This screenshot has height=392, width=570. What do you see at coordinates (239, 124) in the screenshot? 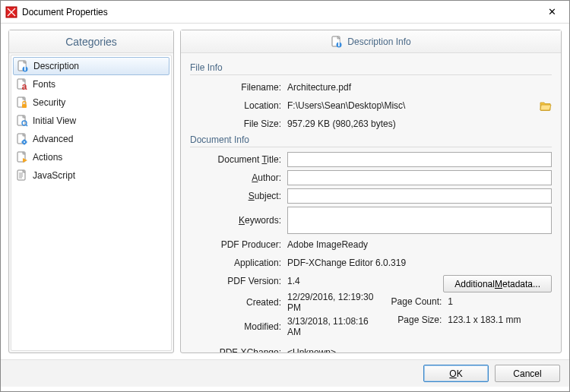
I see `filesize-label: File Size:` at bounding box center [239, 124].